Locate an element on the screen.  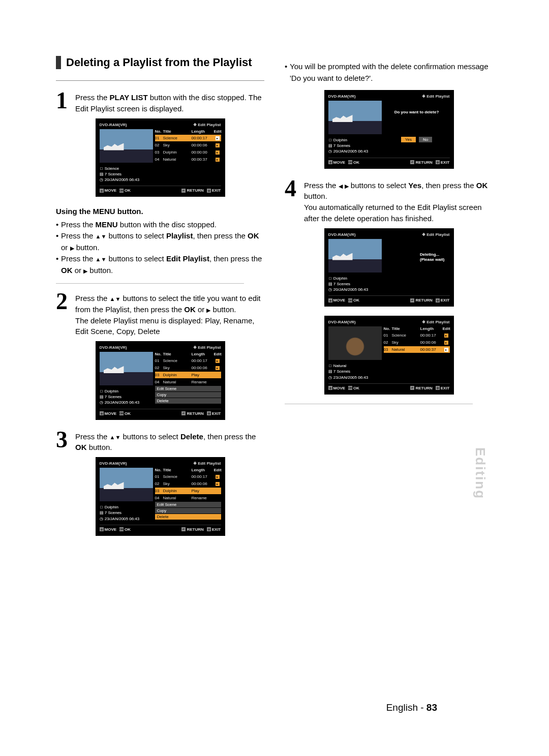
step-1: 1 Press the PLAY LIST button with the di… is located at coordinates (160, 102).